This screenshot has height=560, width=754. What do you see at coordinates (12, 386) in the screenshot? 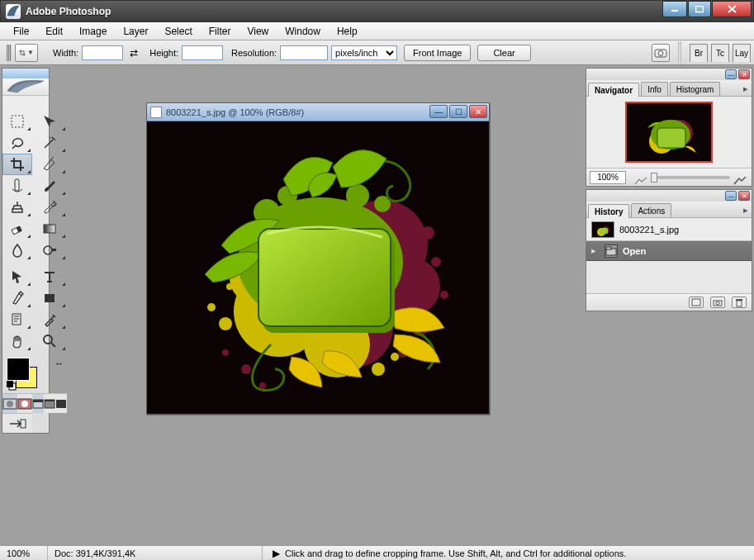
I see `default-colors-button` at bounding box center [12, 386].